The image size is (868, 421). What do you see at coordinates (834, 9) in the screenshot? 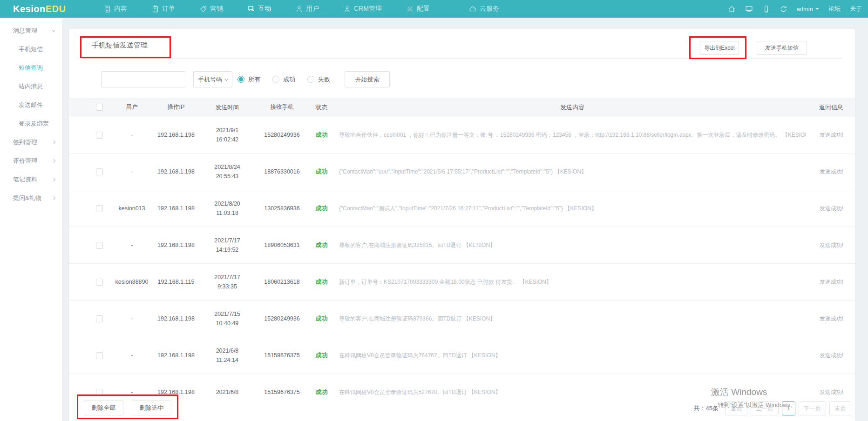
I see `forum-link: 论坛` at bounding box center [834, 9].